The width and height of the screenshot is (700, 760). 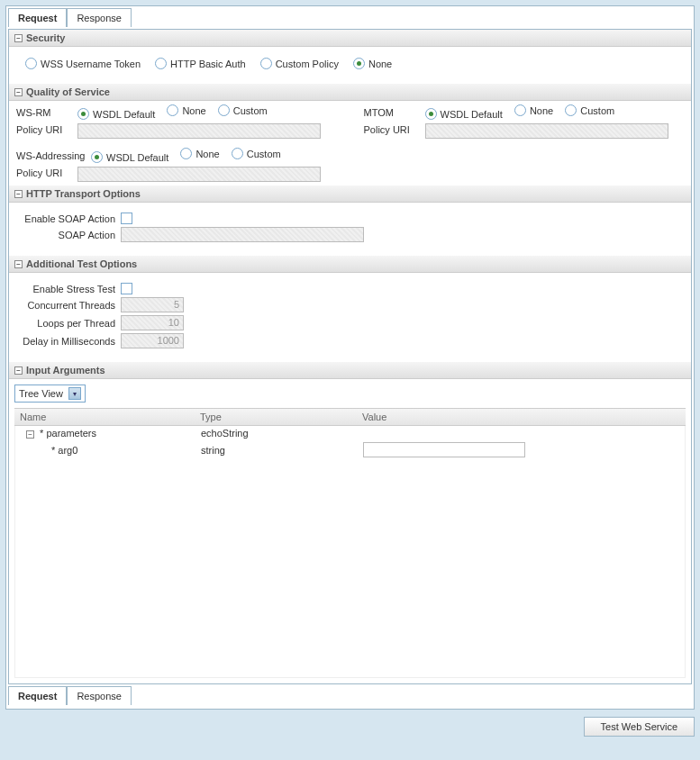 What do you see at coordinates (200, 63) in the screenshot?
I see `radio-http-basic: HTTP Basic Auth` at bounding box center [200, 63].